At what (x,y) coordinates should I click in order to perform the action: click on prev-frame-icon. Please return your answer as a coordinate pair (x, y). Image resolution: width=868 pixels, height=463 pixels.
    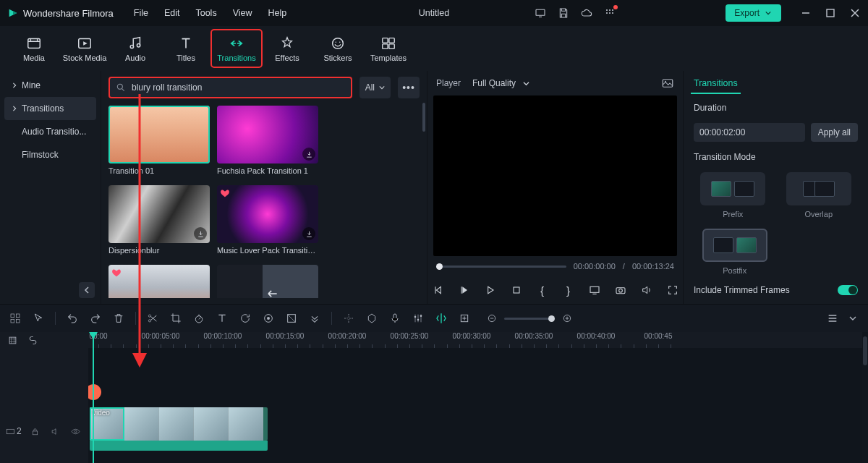
    Looking at the image, I should click on (438, 290).